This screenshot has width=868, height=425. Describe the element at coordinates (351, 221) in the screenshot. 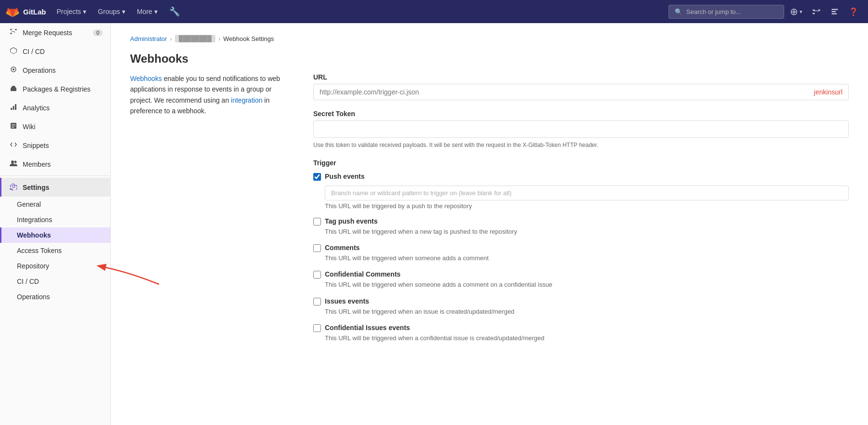

I see `tag-push-label: Tag push events` at that location.